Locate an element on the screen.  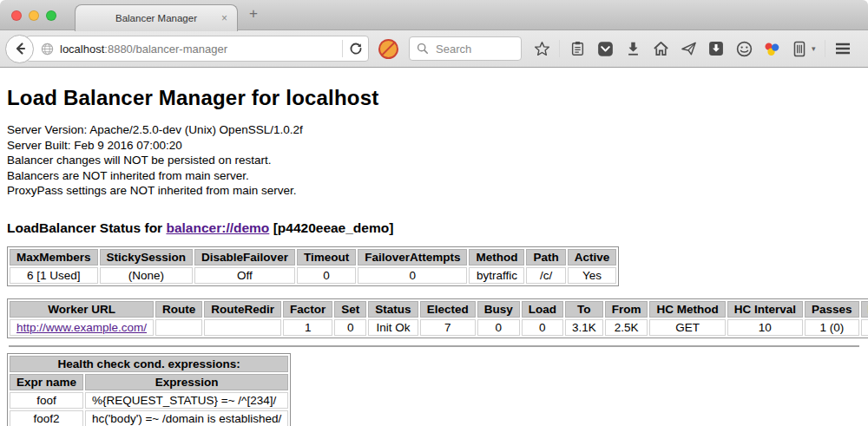
search-icon is located at coordinates (423, 49).